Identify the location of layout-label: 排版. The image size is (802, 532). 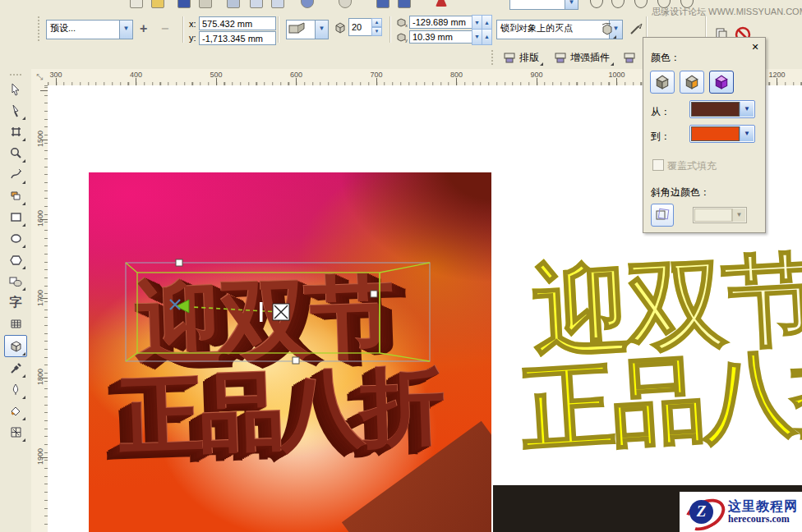
(529, 57).